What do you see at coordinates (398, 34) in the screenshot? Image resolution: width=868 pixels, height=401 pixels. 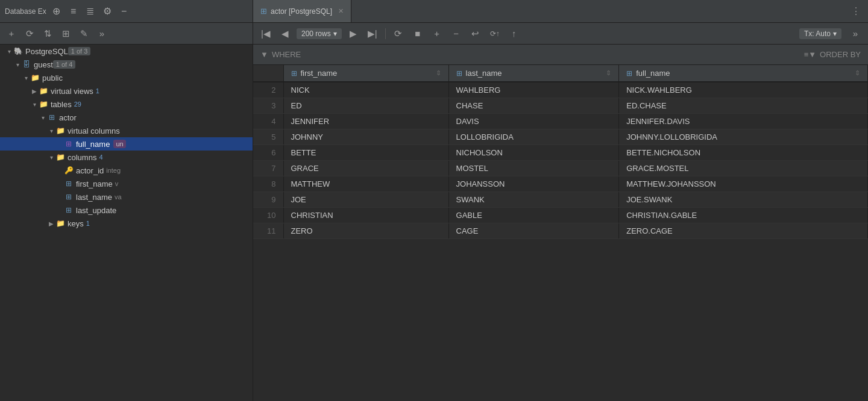 I see `reload-btn: ⟳` at bounding box center [398, 34].